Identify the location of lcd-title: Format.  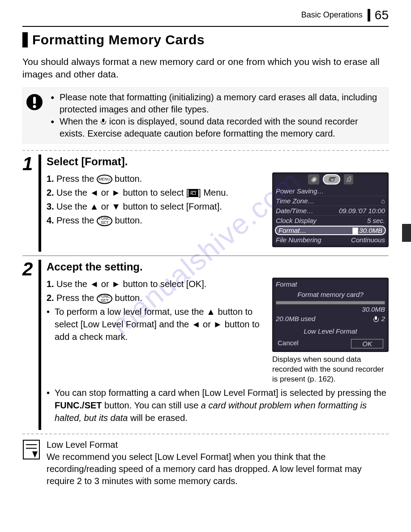
(330, 284).